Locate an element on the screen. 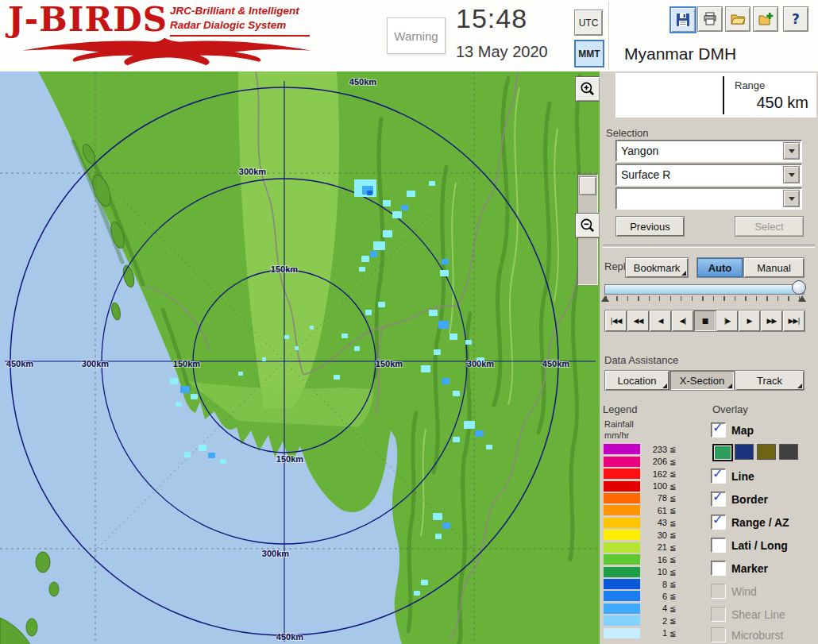  xsection-button-label: X-Section is located at coordinates (702, 381).